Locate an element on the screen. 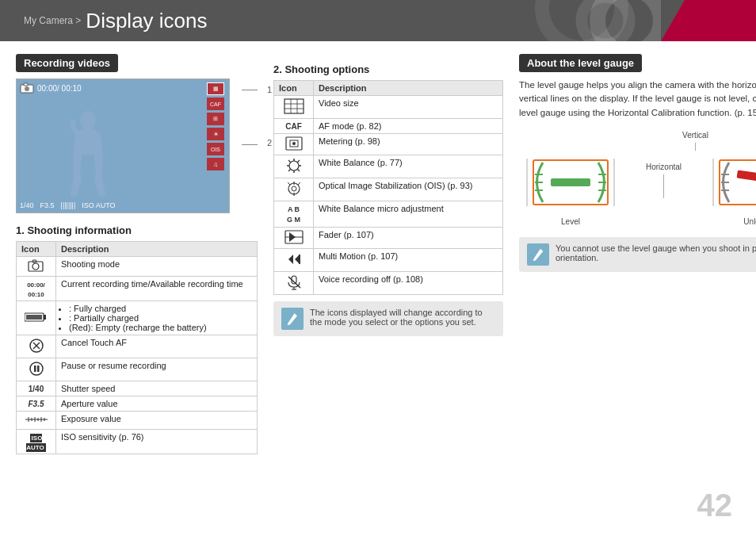  table-row: Cancel Touch AF is located at coordinates (137, 347).